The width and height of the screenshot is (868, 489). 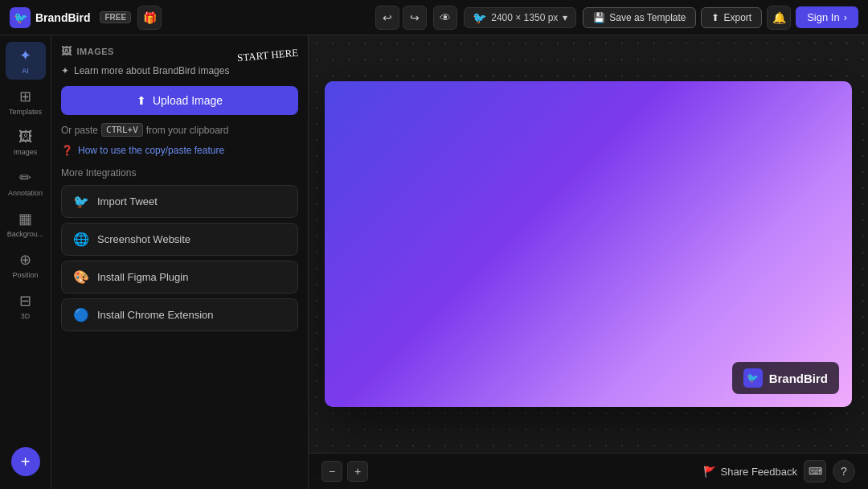 I want to click on gift-button: 🎁, so click(x=149, y=18).